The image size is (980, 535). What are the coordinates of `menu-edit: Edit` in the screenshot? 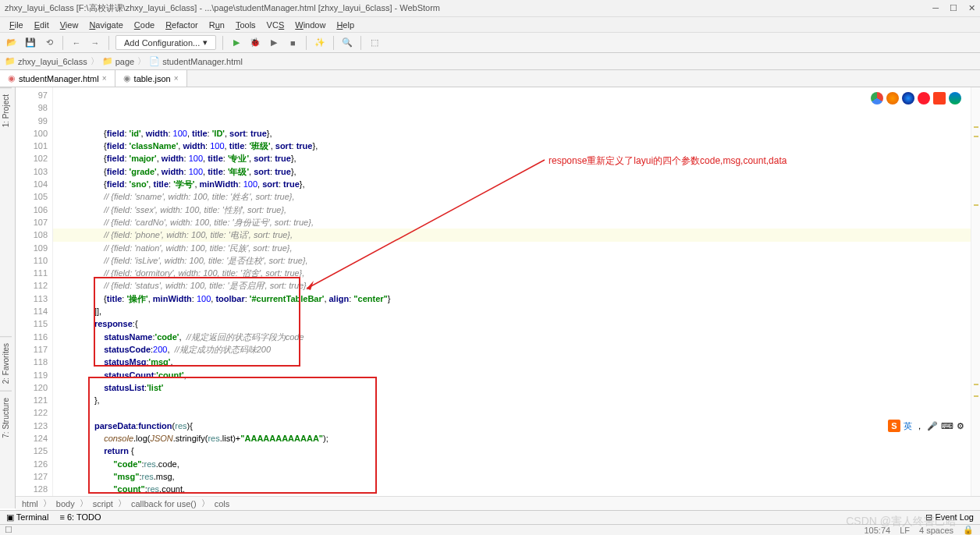 It's located at (42, 25).